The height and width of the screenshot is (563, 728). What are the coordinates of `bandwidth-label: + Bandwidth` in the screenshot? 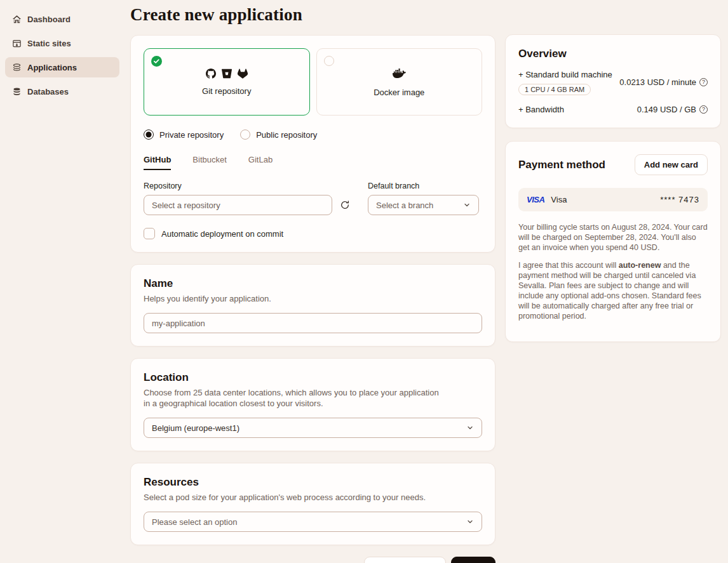 It's located at (541, 109).